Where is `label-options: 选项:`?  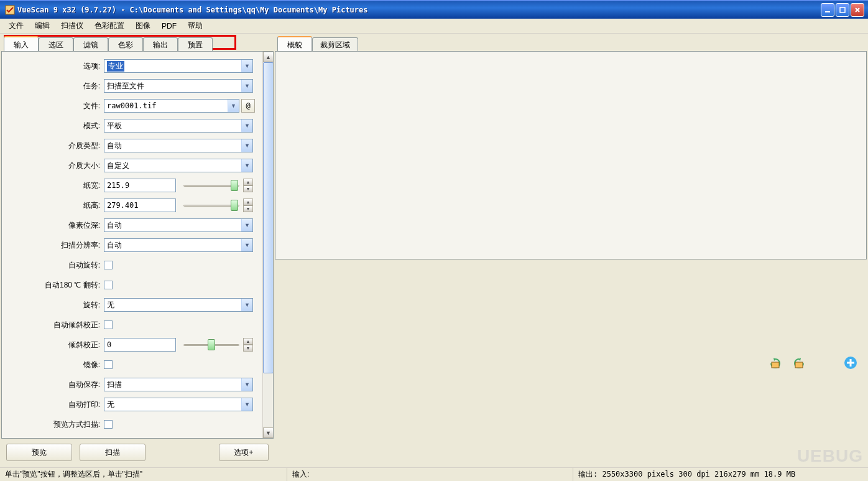
label-options: 选项: is located at coordinates (54, 66).